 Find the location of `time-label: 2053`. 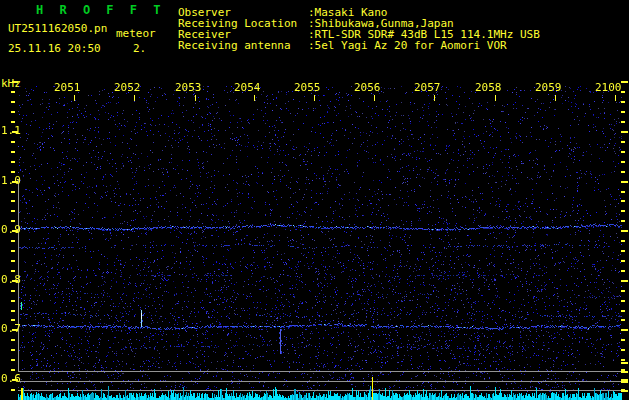

time-label: 2053 is located at coordinates (188, 88).